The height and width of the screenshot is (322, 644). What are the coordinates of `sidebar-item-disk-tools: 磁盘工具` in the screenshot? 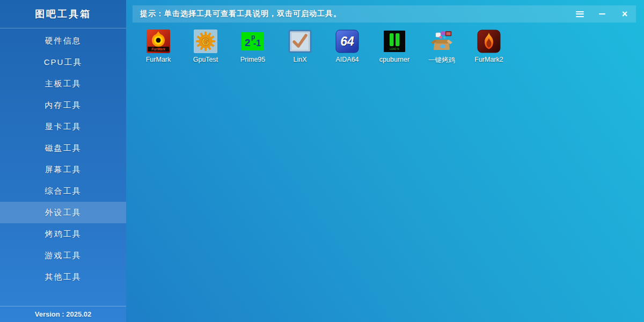 It's located at (63, 148).